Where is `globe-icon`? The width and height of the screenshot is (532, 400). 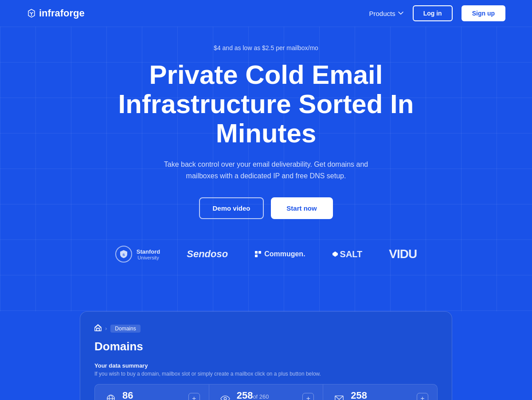 globe-icon is located at coordinates (111, 396).